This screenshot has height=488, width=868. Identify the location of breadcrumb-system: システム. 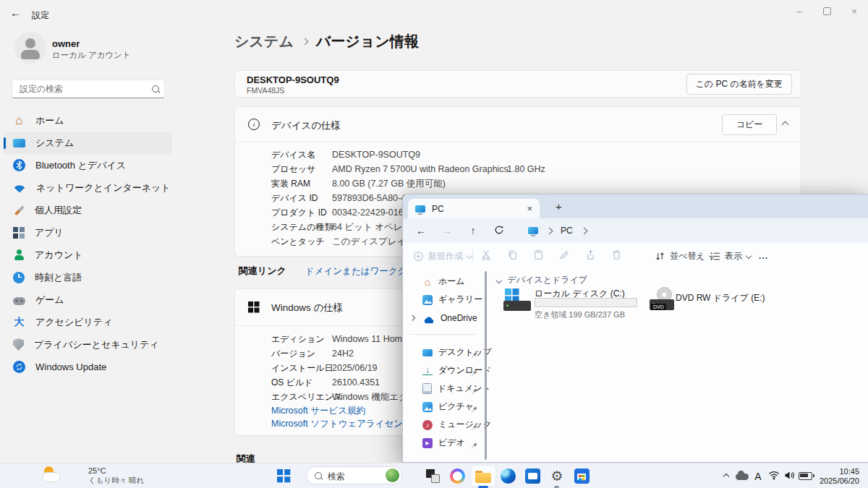
(264, 42).